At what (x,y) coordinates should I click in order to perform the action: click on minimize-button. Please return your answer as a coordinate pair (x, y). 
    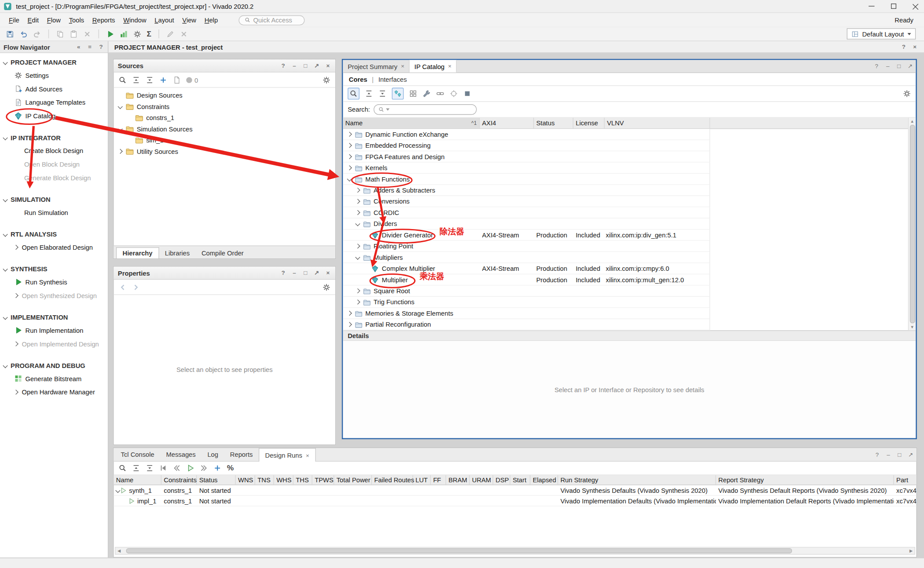
    Looking at the image, I should click on (872, 6).